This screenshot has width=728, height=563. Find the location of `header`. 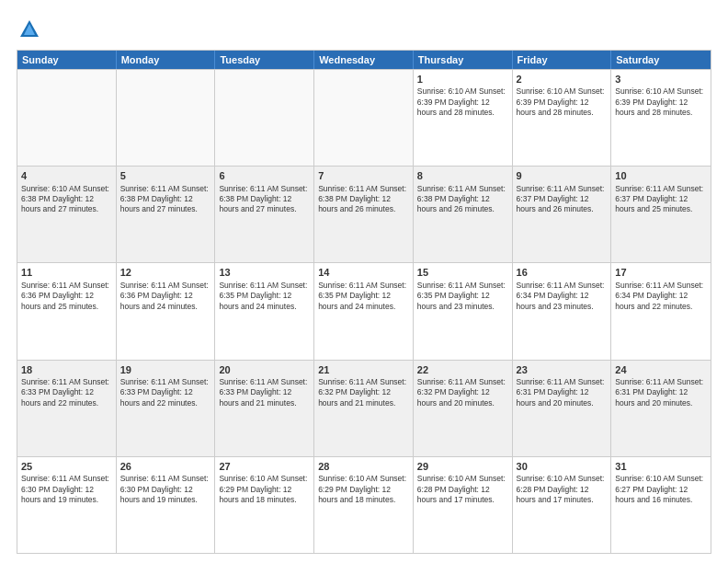

header is located at coordinates (364, 29).